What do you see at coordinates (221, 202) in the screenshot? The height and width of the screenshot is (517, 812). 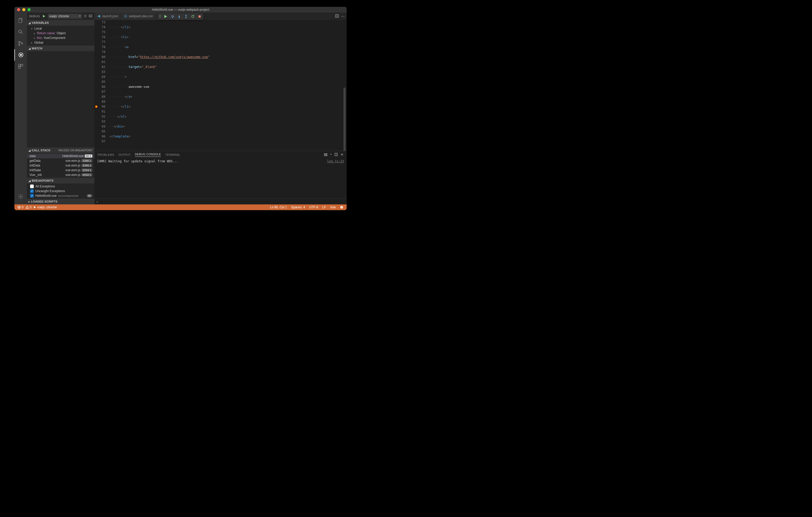 I see `debug-console-input: ›` at bounding box center [221, 202].